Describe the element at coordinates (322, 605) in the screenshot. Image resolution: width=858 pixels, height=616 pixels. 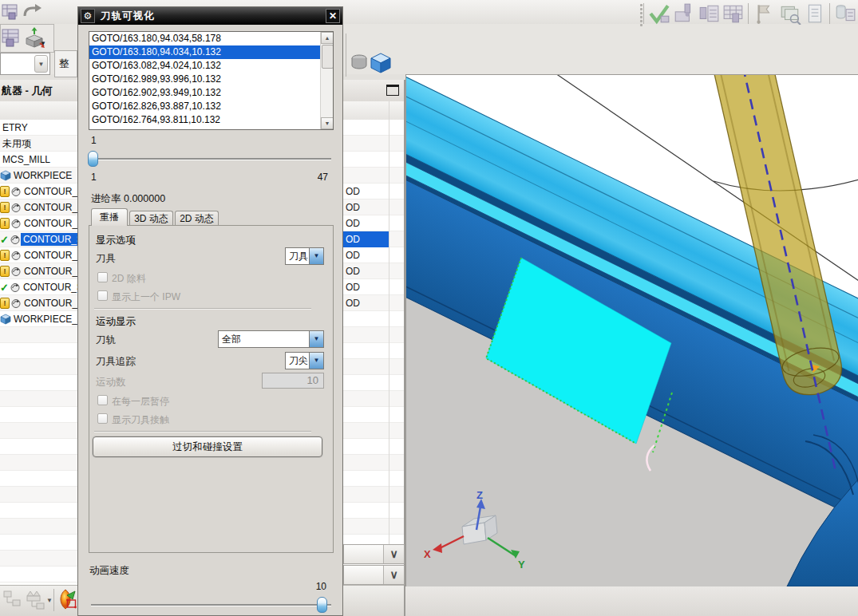
I see `animation-speed-slider-thumb` at that location.